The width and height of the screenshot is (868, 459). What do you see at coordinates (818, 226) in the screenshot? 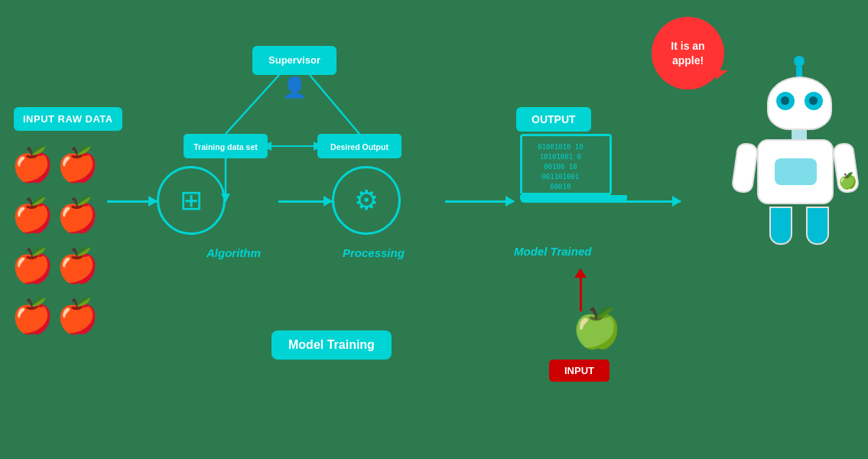
I see `robot-right-leg` at bounding box center [818, 226].